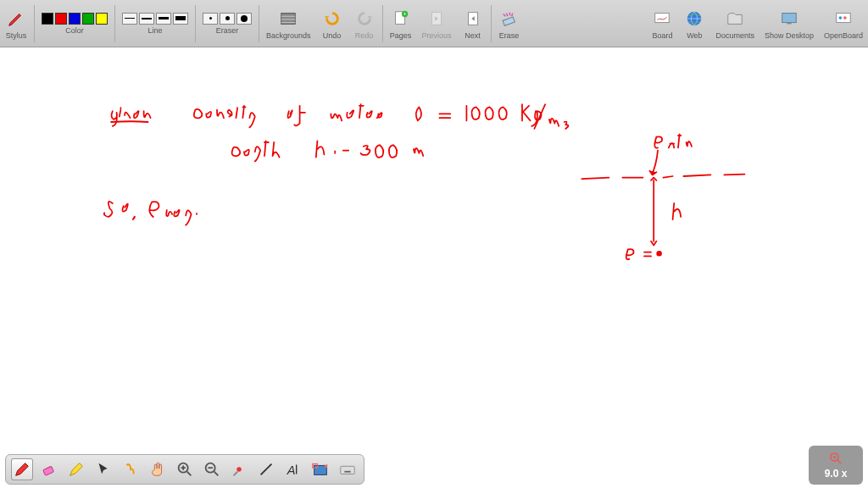 This screenshot has width=868, height=488. I want to click on dock-pointer, so click(103, 469).